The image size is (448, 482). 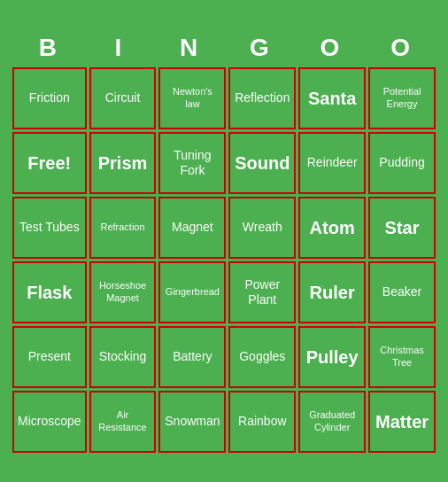 What do you see at coordinates (402, 163) in the screenshot?
I see `bingo-cell: Pudding` at bounding box center [402, 163].